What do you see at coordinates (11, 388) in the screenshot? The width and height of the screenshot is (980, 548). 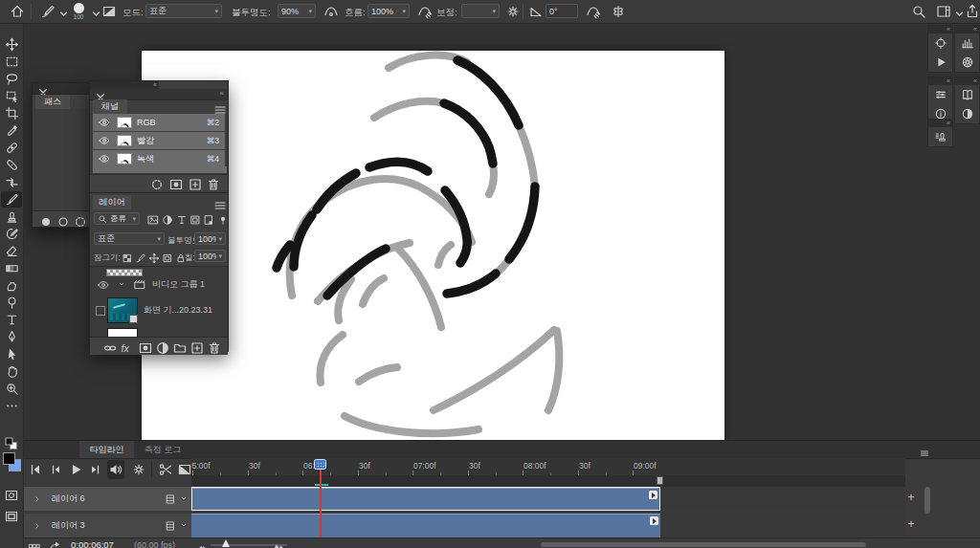 I see `zoom-tool` at bounding box center [11, 388].